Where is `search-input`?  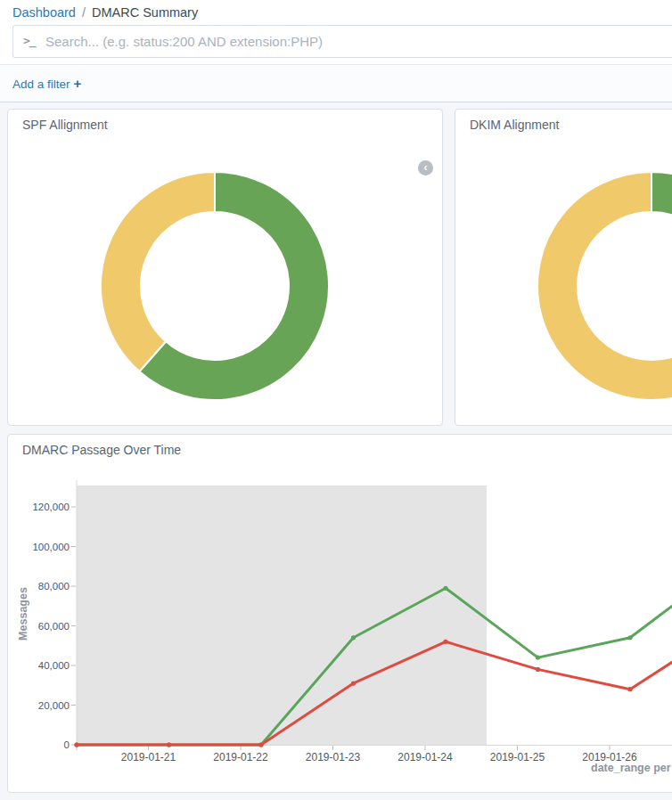 search-input is located at coordinates (358, 41).